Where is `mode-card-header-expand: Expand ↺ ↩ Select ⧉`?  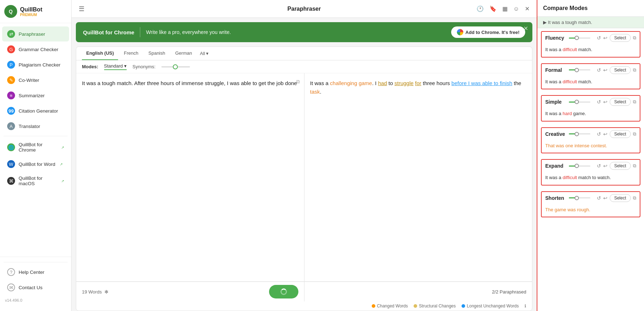
mode-card-header-expand: Expand ↺ ↩ Select ⧉ is located at coordinates (591, 166).